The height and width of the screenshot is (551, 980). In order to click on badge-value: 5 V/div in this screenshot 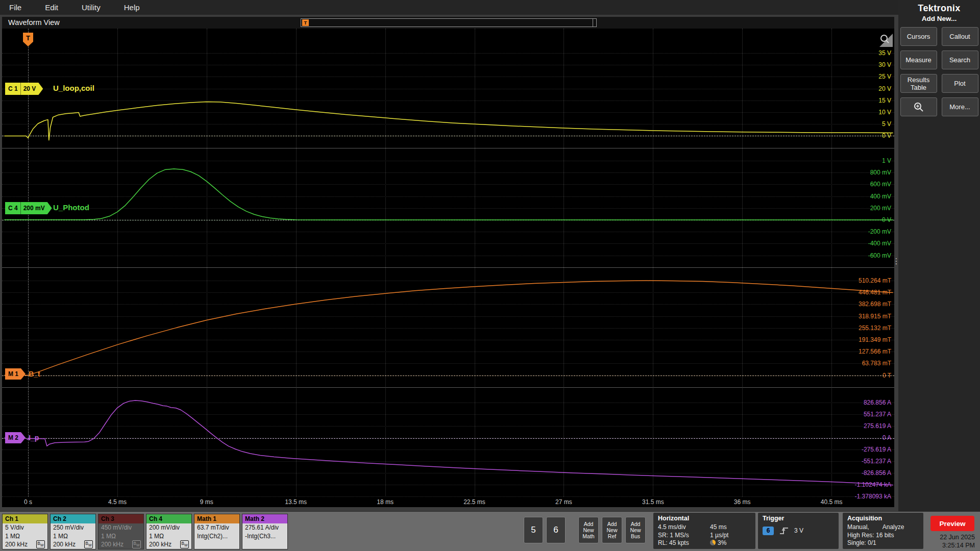, I will do `click(14, 528)`.